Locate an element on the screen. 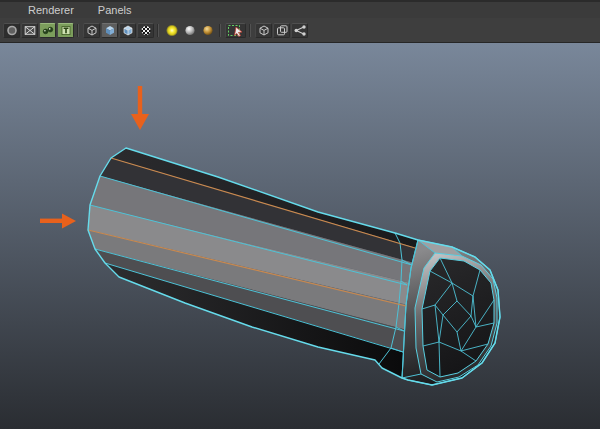 The width and height of the screenshot is (600, 429). wireframe-mode-button is located at coordinates (92, 30).